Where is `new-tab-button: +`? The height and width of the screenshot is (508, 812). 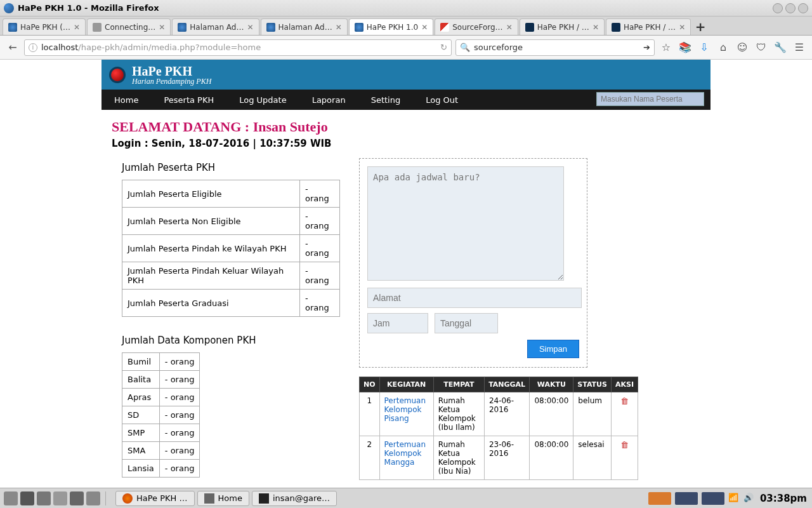 new-tab-button: + is located at coordinates (700, 27).